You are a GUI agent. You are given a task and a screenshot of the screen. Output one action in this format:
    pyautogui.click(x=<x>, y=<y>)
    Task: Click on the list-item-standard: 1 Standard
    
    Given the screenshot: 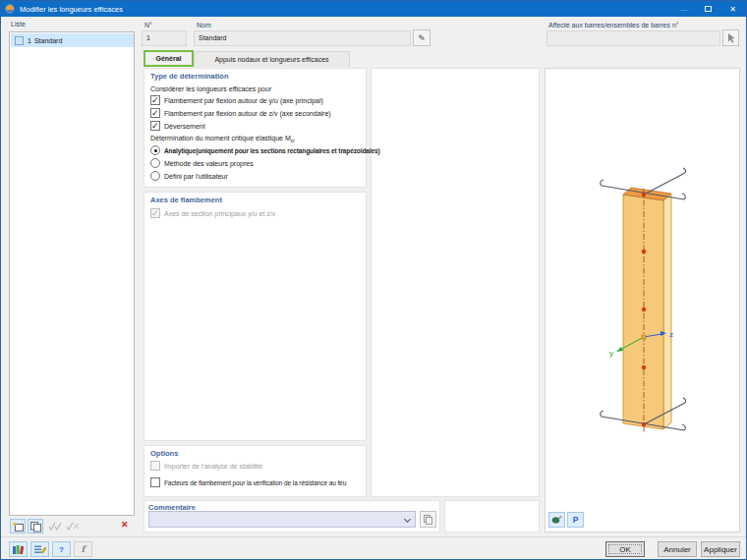 What is the action you would take?
    pyautogui.click(x=73, y=40)
    